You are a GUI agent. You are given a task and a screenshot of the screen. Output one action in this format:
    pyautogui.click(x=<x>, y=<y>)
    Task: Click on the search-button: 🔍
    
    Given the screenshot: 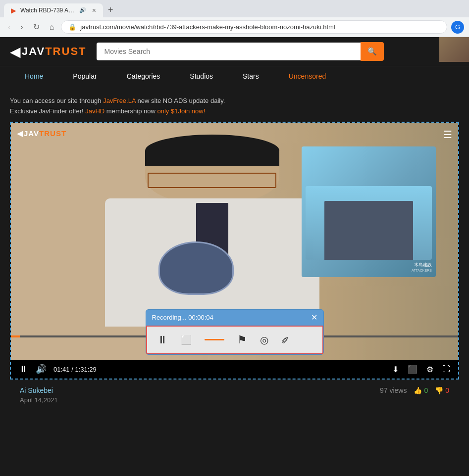 What is the action you would take?
    pyautogui.click(x=372, y=51)
    